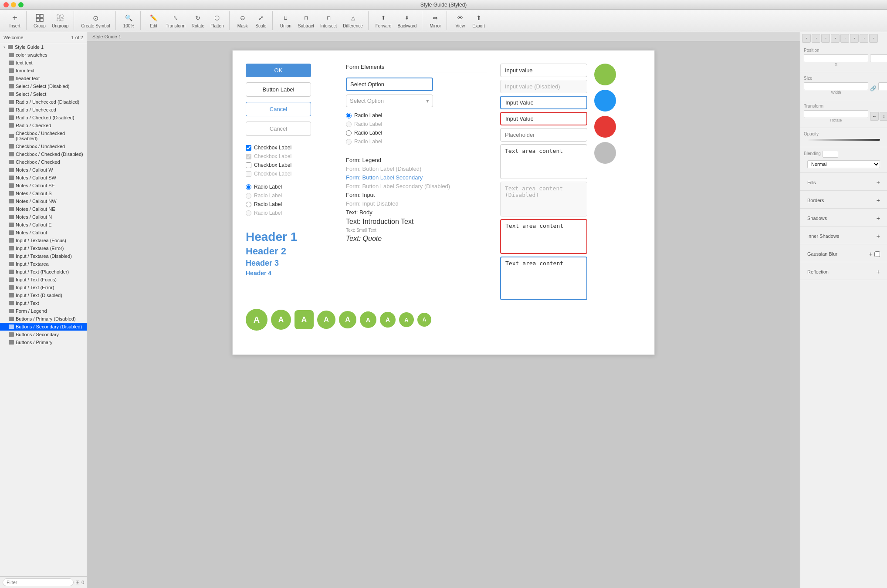 Image resolution: width=887 pixels, height=588 pixels. What do you see at coordinates (883, 86) in the screenshot?
I see `height-input` at bounding box center [883, 86].